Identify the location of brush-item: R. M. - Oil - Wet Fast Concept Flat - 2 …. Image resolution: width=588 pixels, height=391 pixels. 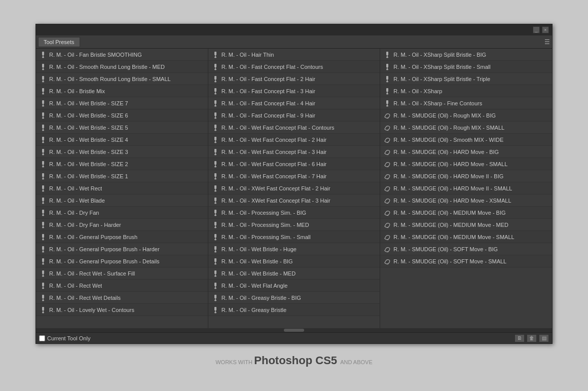
(294, 140).